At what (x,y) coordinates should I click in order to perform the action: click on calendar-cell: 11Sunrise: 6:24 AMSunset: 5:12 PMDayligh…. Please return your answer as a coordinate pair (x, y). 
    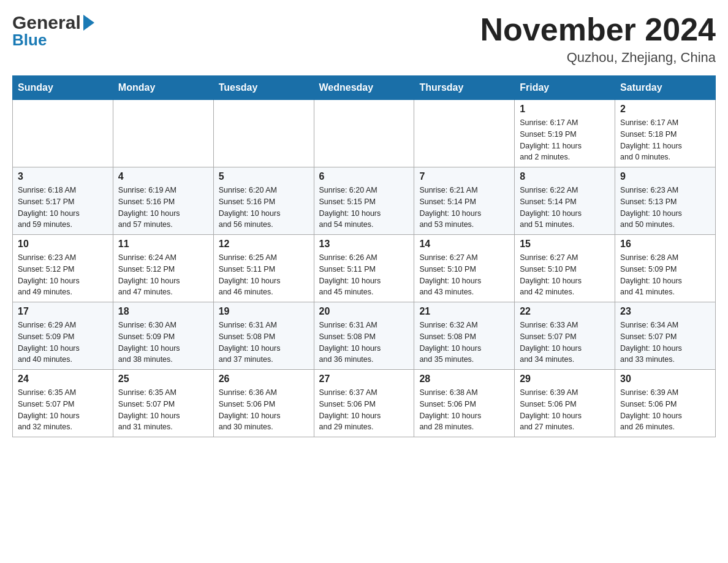
    Looking at the image, I should click on (163, 269).